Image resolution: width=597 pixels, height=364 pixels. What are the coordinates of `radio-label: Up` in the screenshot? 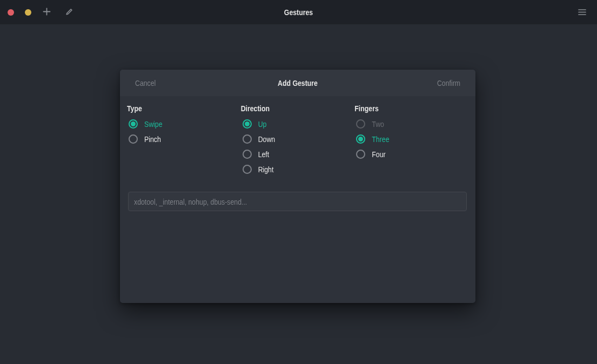 It's located at (263, 124).